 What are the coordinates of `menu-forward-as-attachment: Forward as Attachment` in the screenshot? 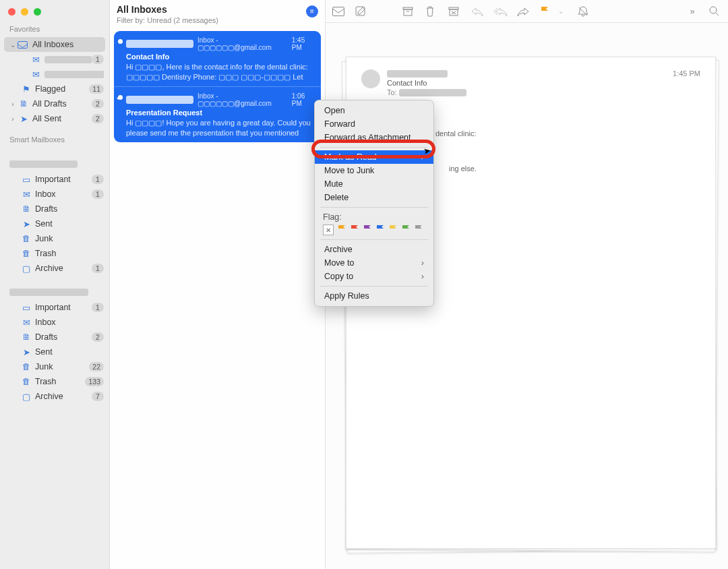 It's located at (374, 138).